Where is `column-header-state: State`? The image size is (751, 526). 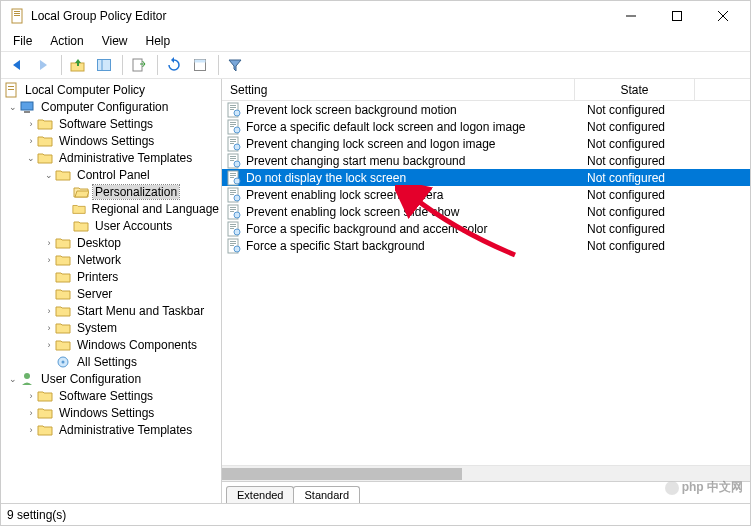 column-header-state: State is located at coordinates (635, 90).